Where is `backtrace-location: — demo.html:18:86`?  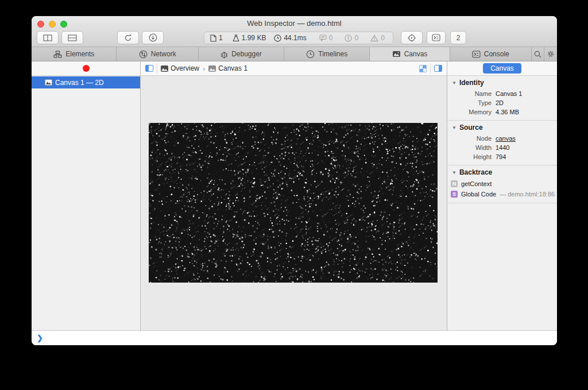
backtrace-location: — demo.html:18:86 is located at coordinates (527, 194).